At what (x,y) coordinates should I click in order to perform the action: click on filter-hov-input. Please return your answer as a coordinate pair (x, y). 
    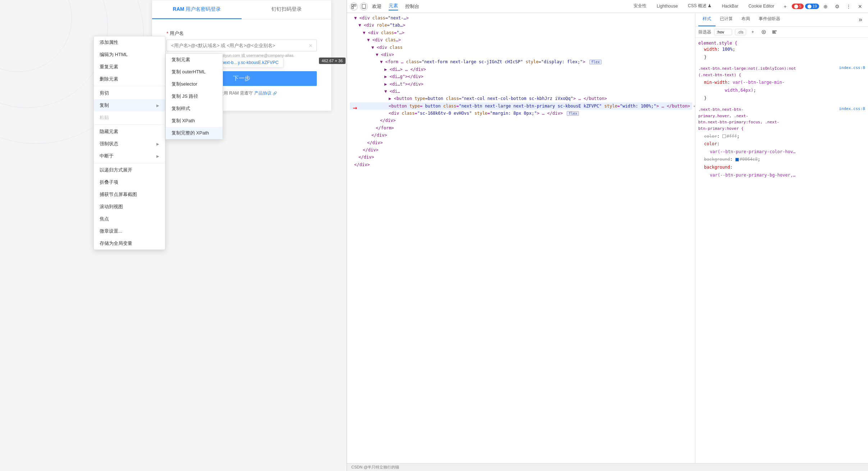
    Looking at the image, I should click on (723, 32).